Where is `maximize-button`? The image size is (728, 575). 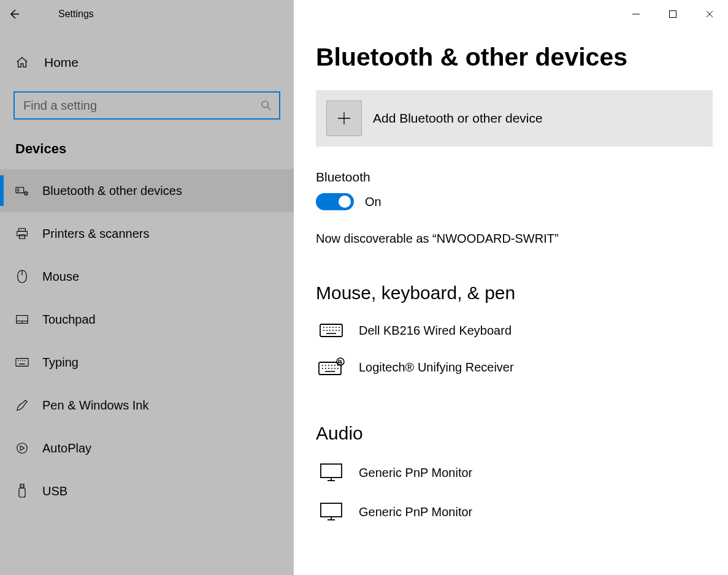
maximize-button is located at coordinates (673, 13).